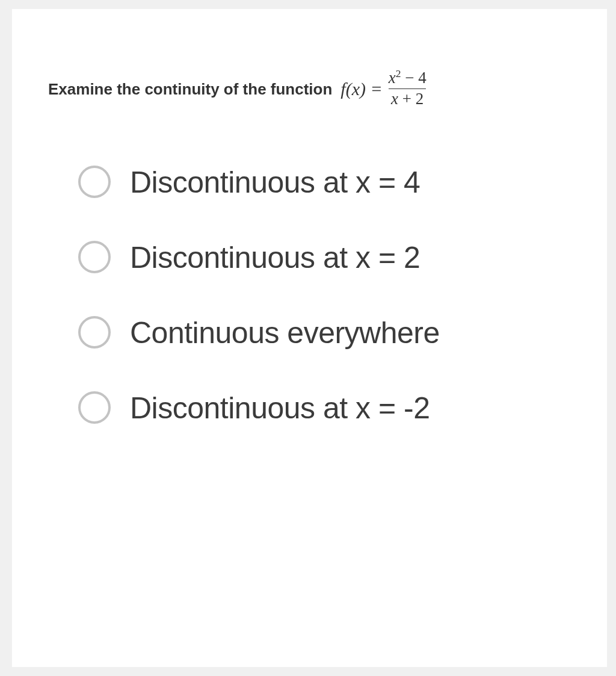  Describe the element at coordinates (190, 89) in the screenshot. I see `question-prefix: Examine the continuity of the function` at that location.